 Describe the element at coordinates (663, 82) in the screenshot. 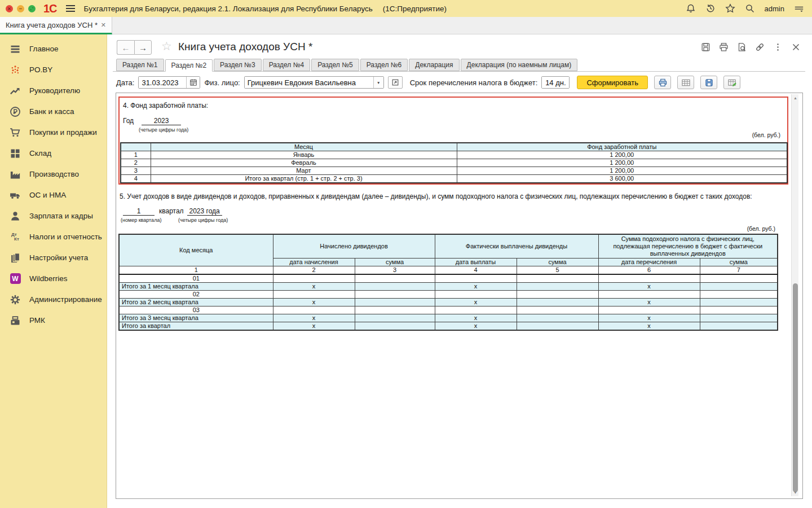

I see `print-button` at that location.